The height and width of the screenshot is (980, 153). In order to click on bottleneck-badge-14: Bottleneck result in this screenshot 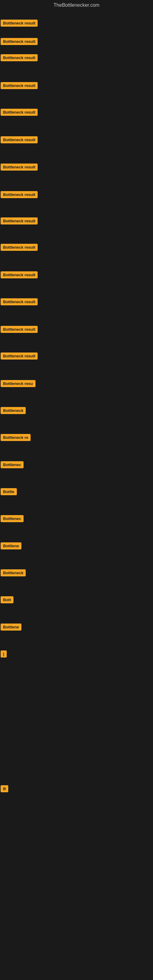, I will do `click(19, 356)`.